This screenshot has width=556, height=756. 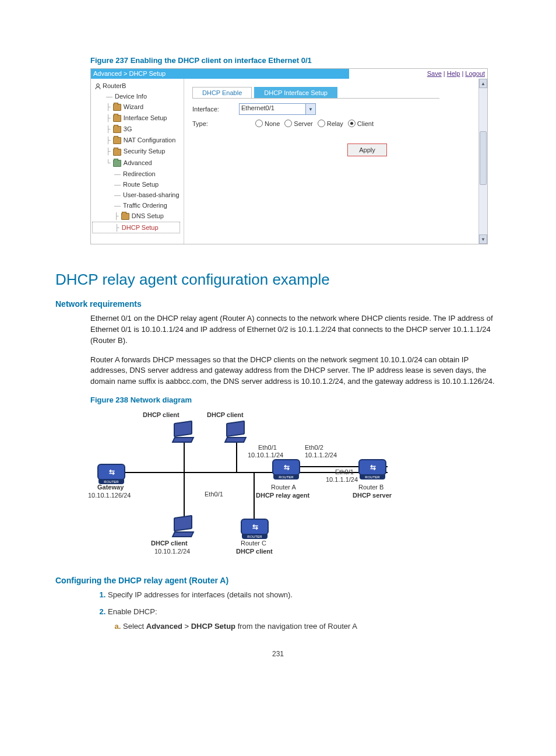 What do you see at coordinates (371, 487) in the screenshot?
I see `label-router-b: Router B` at bounding box center [371, 487].